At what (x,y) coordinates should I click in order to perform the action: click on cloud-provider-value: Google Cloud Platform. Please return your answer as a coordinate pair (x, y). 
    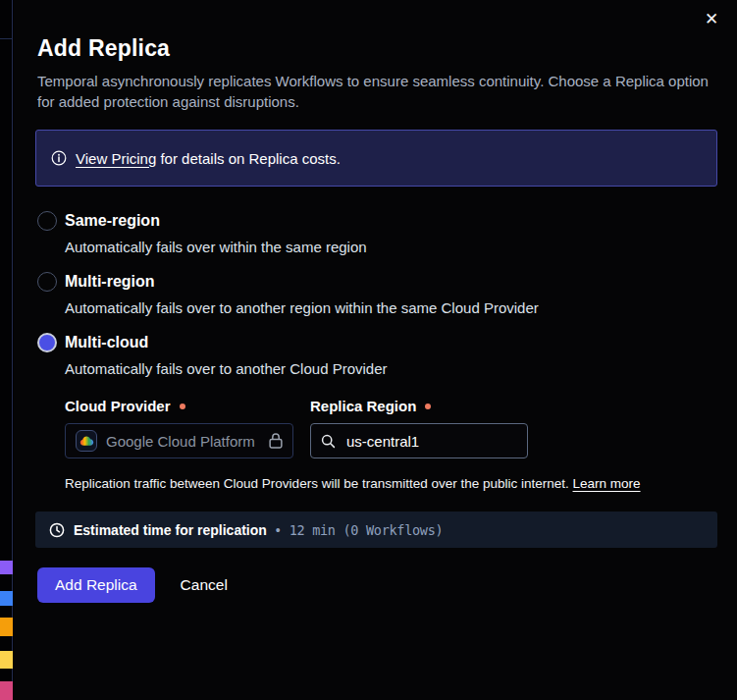
    Looking at the image, I should click on (181, 442).